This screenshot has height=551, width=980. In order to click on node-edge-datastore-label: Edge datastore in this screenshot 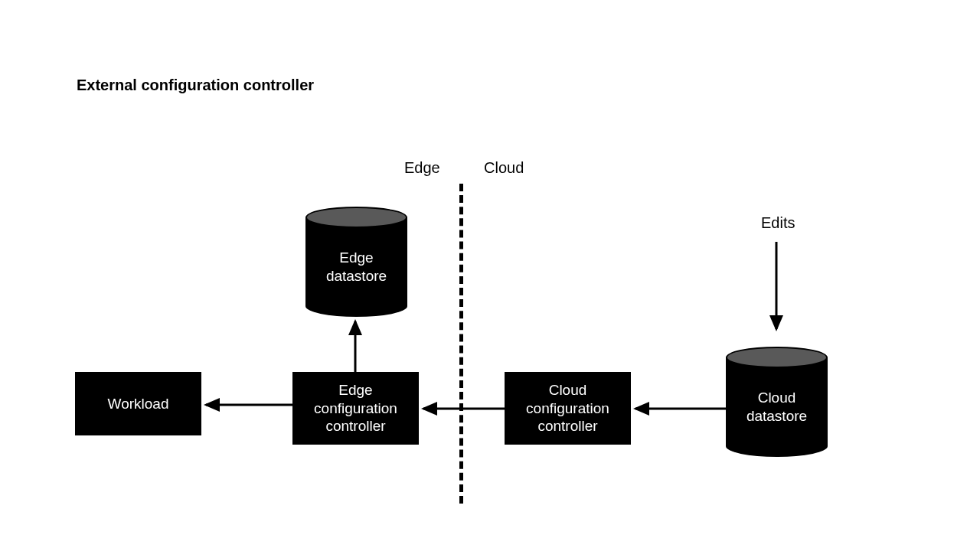, I will do `click(357, 267)`.